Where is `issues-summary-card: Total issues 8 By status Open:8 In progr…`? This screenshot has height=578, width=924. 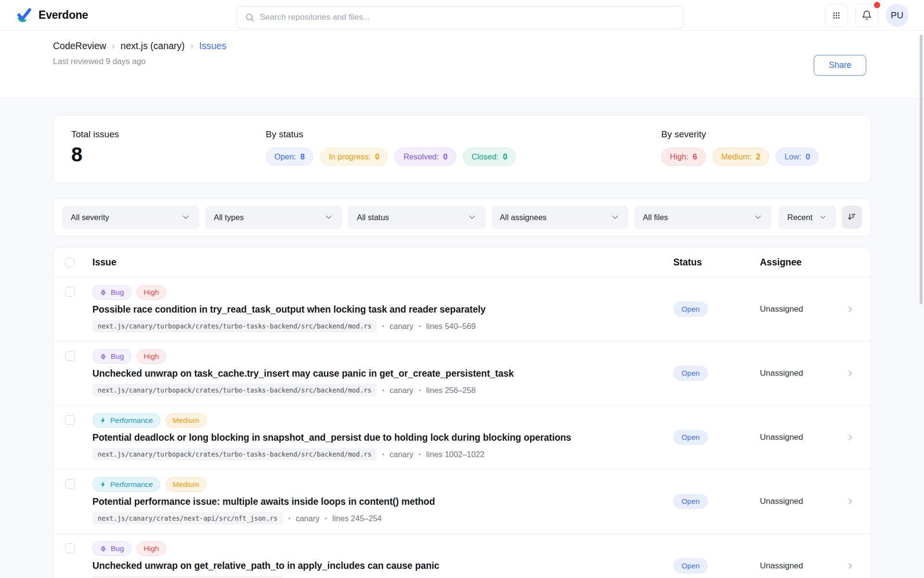 issues-summary-card: Total issues 8 By status Open:8 In progr… is located at coordinates (462, 149).